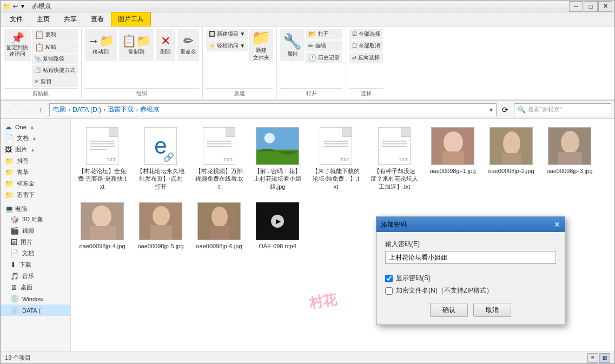 The height and width of the screenshot is (364, 615). I want to click on sidebar-item-label: 样东金, so click(26, 184).